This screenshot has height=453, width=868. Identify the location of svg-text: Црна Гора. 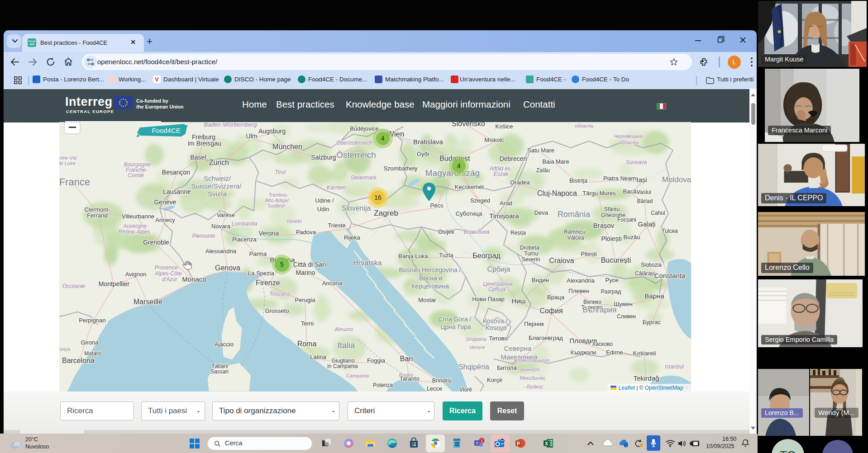
(456, 327).